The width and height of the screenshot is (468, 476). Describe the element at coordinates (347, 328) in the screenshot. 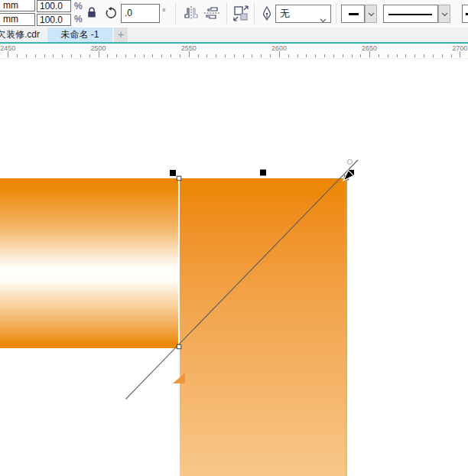

I see `gradient-edge-highlight` at that location.